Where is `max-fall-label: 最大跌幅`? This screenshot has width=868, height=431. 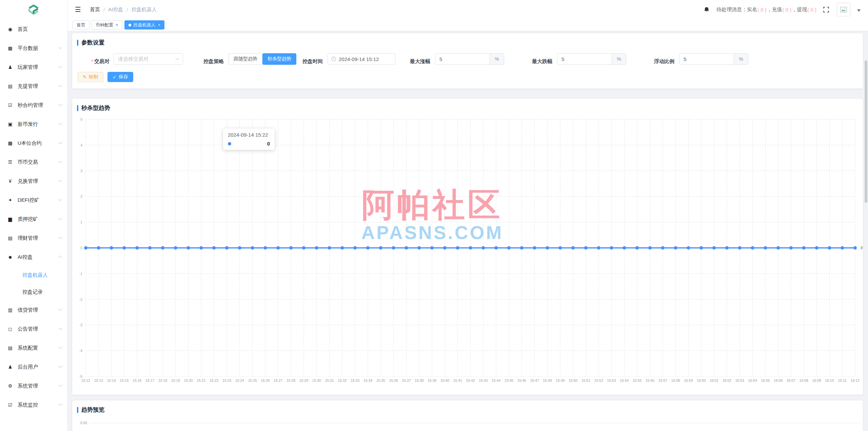
max-fall-label: 最大跌幅 is located at coordinates (541, 61).